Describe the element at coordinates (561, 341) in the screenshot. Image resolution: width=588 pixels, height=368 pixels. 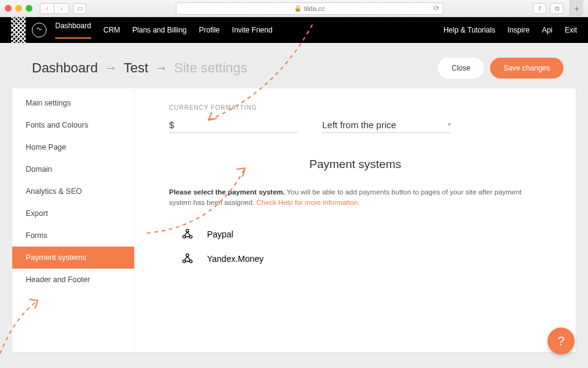
I see `help-icon: ?` at that location.